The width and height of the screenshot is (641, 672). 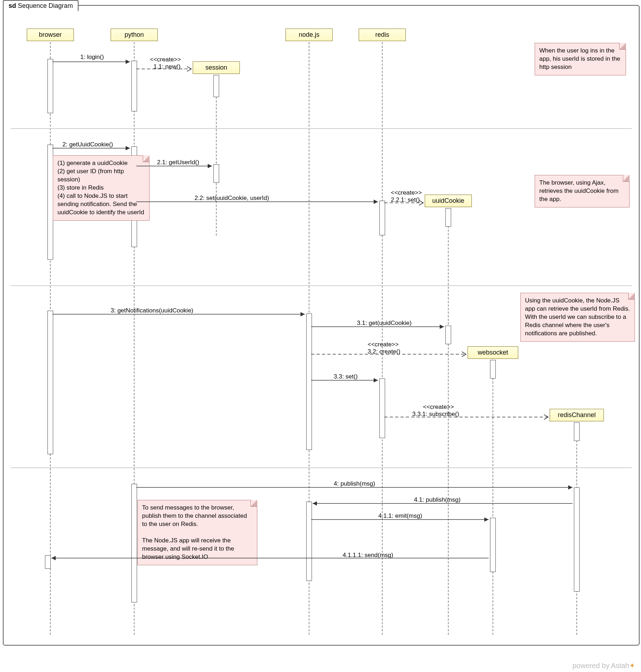 I want to click on lifeline-session: session, so click(x=216, y=68).